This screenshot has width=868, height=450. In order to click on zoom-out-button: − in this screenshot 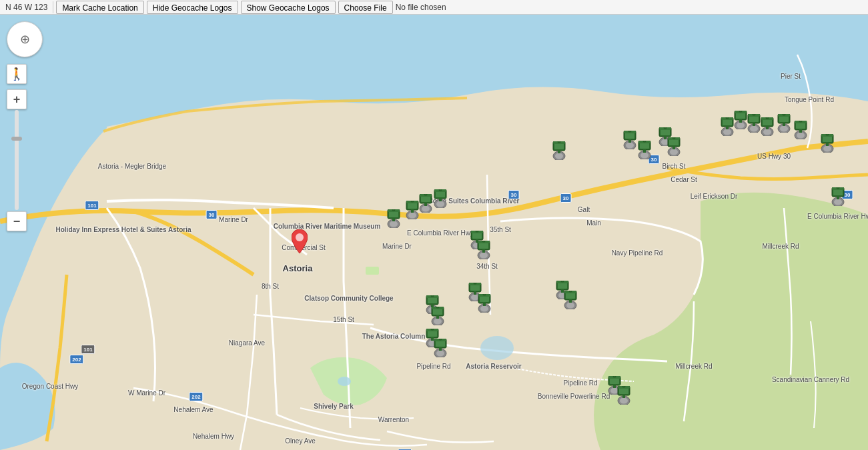, I will do `click(17, 221)`.